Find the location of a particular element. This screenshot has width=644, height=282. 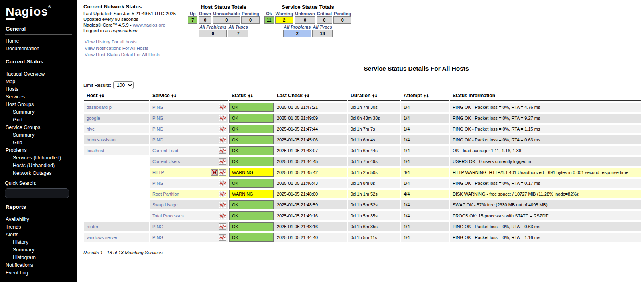

sidebar-item-problems: Problems is located at coordinates (39, 150).